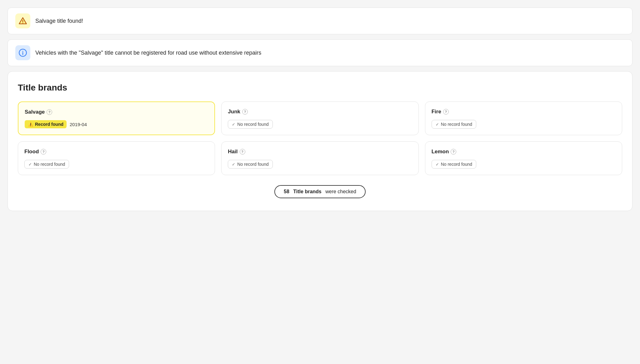 This screenshot has width=640, height=364. Describe the element at coordinates (234, 112) in the screenshot. I see `brand-name-junk: Junk` at that location.